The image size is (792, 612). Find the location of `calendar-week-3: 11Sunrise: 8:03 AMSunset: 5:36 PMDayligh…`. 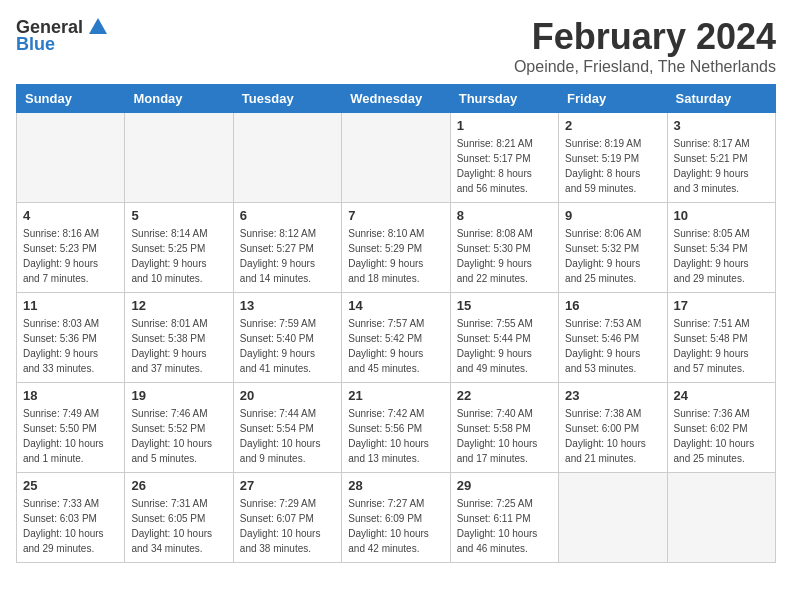

calendar-week-3: 11Sunrise: 8:03 AMSunset: 5:36 PMDayligh… is located at coordinates (396, 338).